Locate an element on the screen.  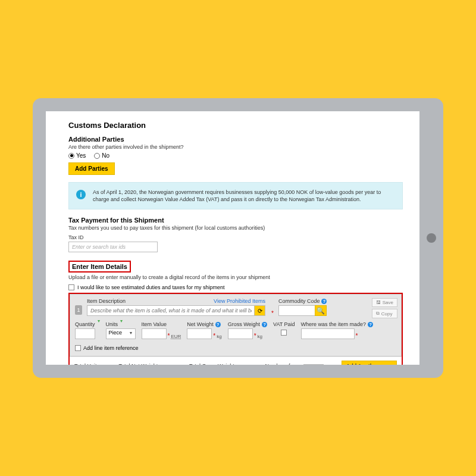
tax-id-label: Tax ID is located at coordinates (236, 237).